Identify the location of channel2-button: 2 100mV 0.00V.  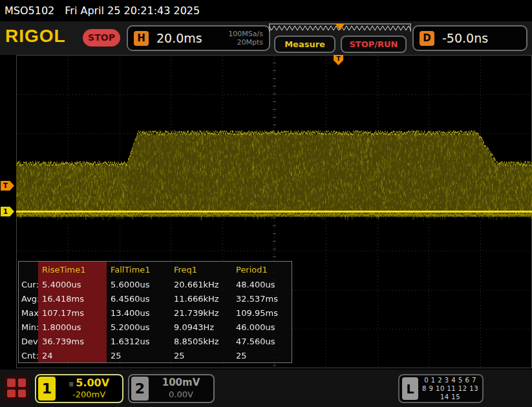
(171, 389).